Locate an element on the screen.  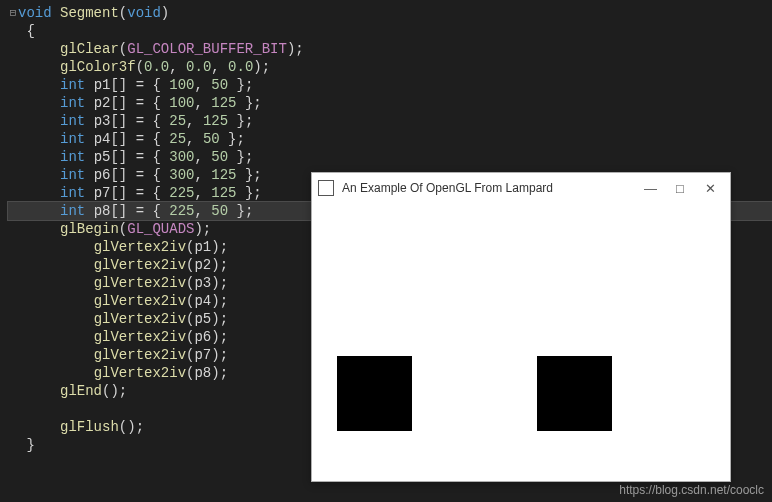
titlebar: An Example Of OpenGL From Lampard — □ ✕ is located at coordinates (521, 188).